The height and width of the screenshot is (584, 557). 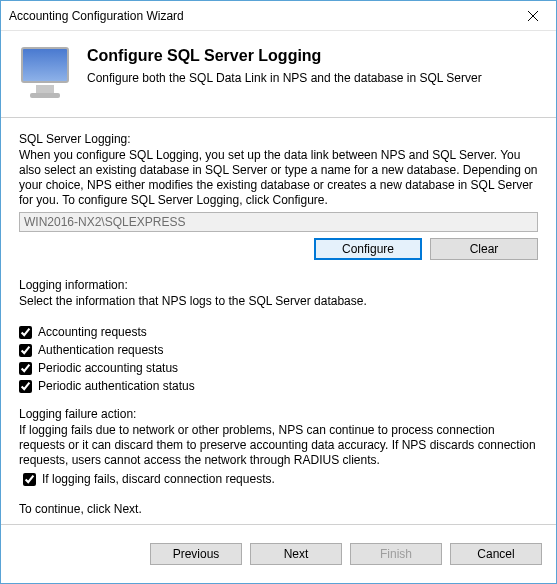 I want to click on titlebar: Accounting Configuration Wizard, so click(x=278, y=16).